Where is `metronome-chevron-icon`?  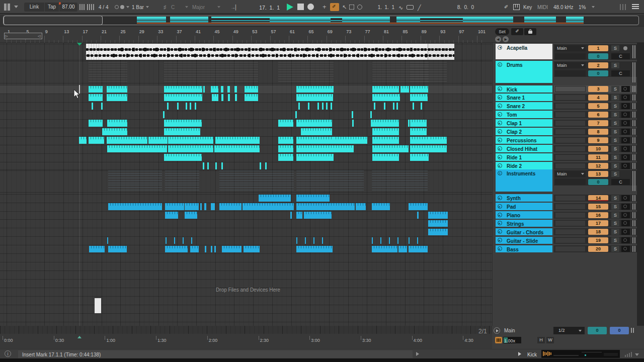
metronome-chevron-icon is located at coordinates (128, 7).